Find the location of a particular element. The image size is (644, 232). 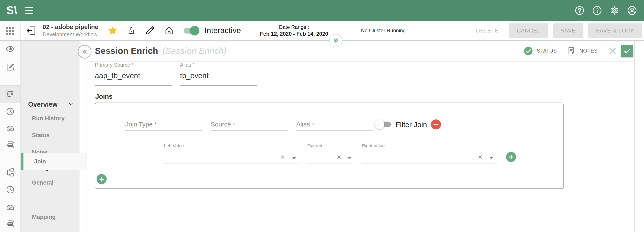

save-button: SAVE is located at coordinates (568, 31).